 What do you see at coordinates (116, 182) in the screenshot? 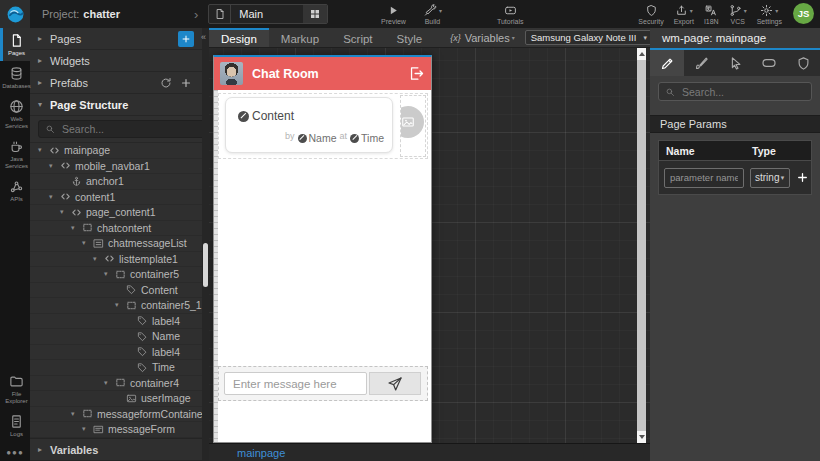
I see `tree-item-anchor1: anchor1` at bounding box center [116, 182].